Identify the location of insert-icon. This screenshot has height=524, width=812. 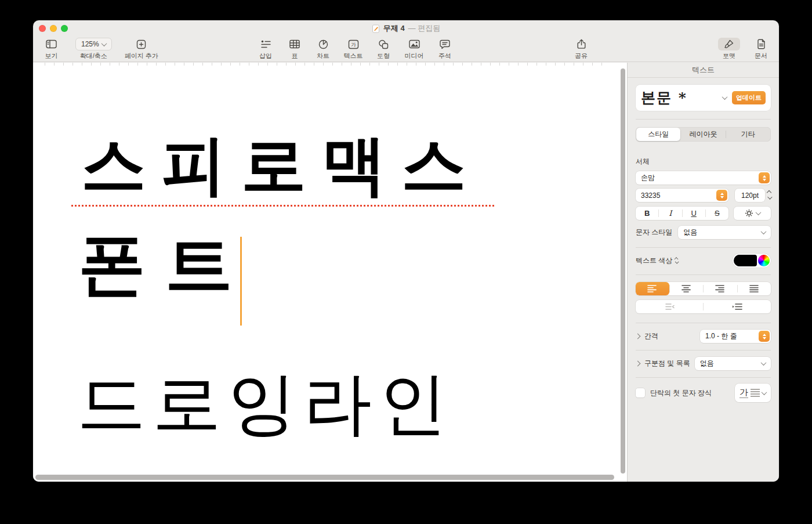
(266, 44).